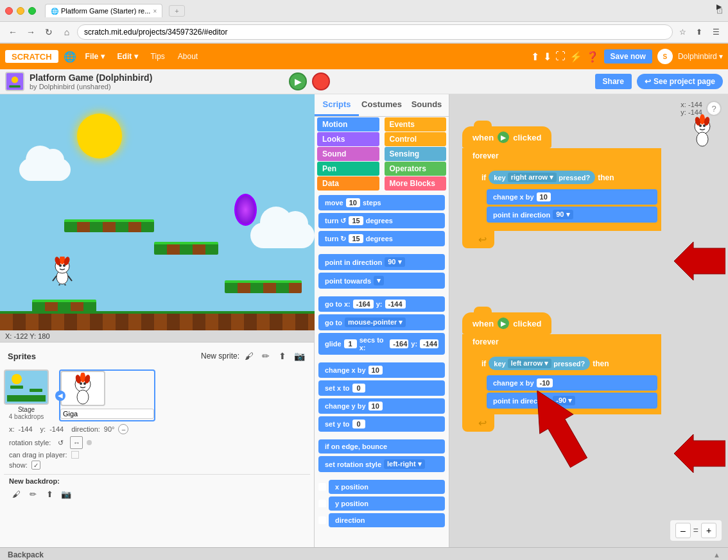 The height and width of the screenshot is (560, 728). What do you see at coordinates (75, 455) in the screenshot?
I see `can-drag-checkbox` at bounding box center [75, 455].